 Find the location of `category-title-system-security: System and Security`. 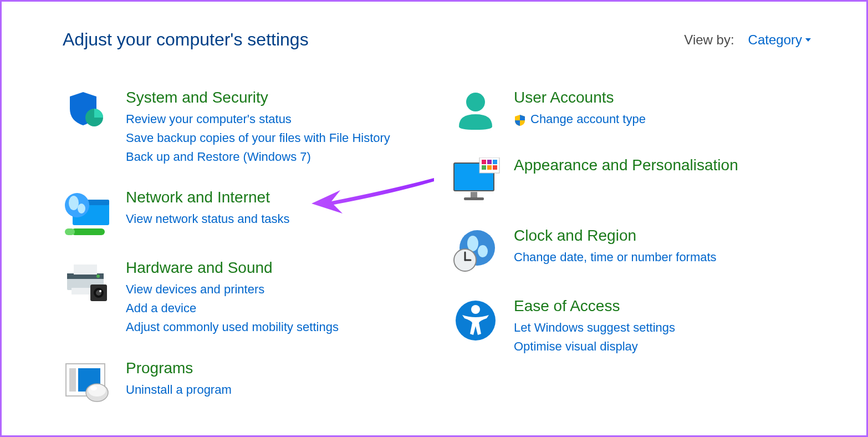

category-title-system-security: System and Security is located at coordinates (274, 98).